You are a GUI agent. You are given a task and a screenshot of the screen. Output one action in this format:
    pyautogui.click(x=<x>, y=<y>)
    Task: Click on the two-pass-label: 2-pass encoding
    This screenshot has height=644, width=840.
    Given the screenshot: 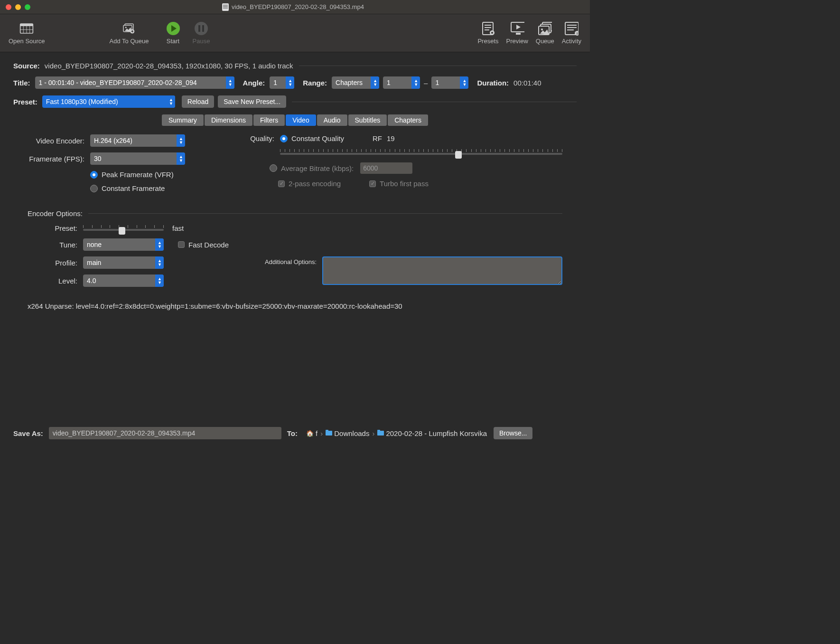 What is the action you would take?
    pyautogui.click(x=315, y=183)
    